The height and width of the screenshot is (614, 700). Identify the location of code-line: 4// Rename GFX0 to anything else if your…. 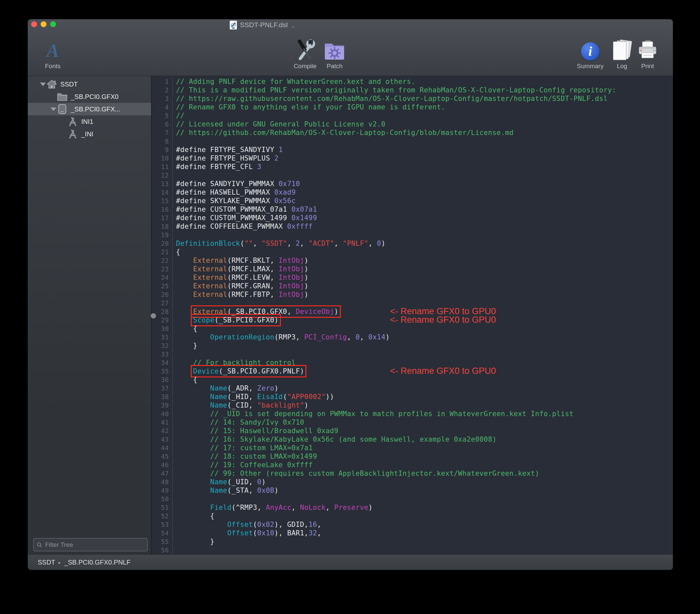
(412, 107).